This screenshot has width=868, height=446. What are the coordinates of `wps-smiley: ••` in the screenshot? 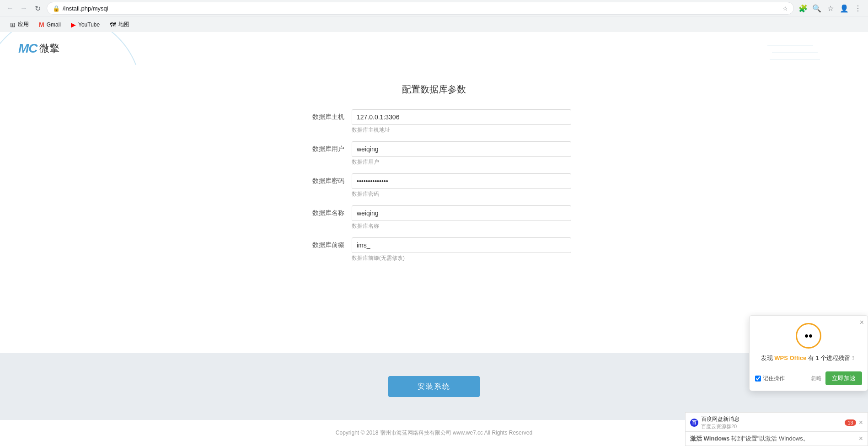 It's located at (809, 336).